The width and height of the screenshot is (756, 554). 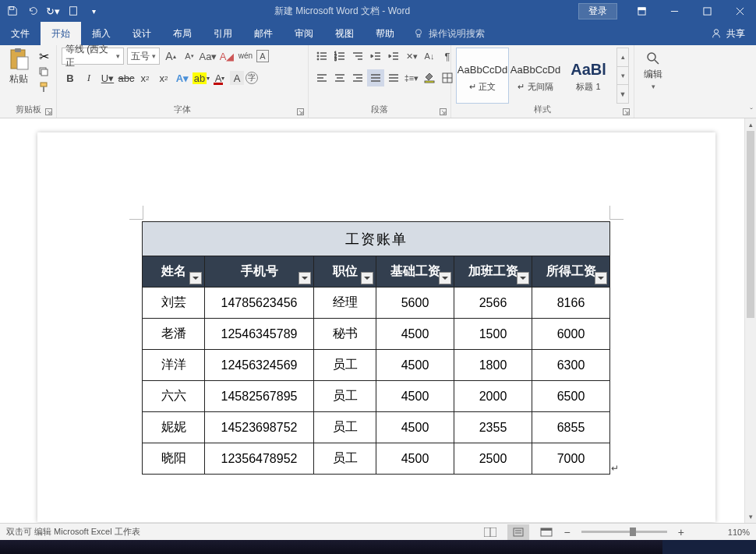 What do you see at coordinates (707, 11) in the screenshot?
I see `maximize-icon` at bounding box center [707, 11].